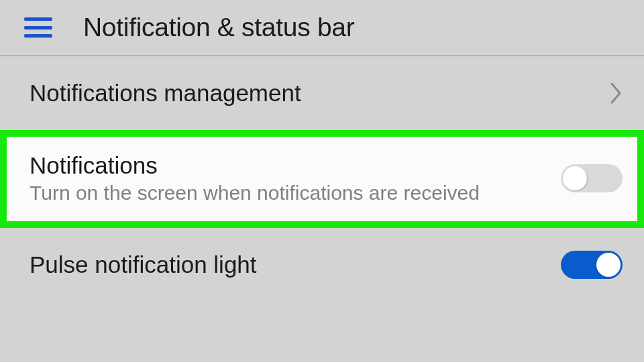 This screenshot has width=644, height=362. I want to click on toggle-pulse-notification-light, so click(592, 265).